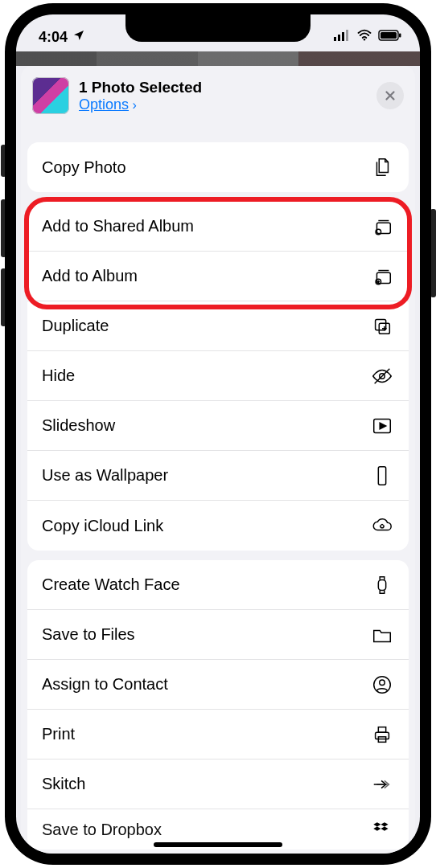  Describe the element at coordinates (390, 37) in the screenshot. I see `battery-icon` at that location.